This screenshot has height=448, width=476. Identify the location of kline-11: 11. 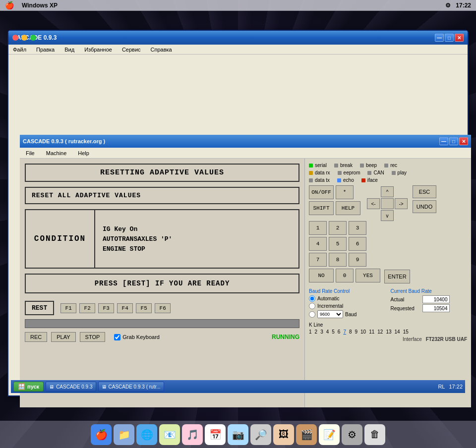
(372, 332).